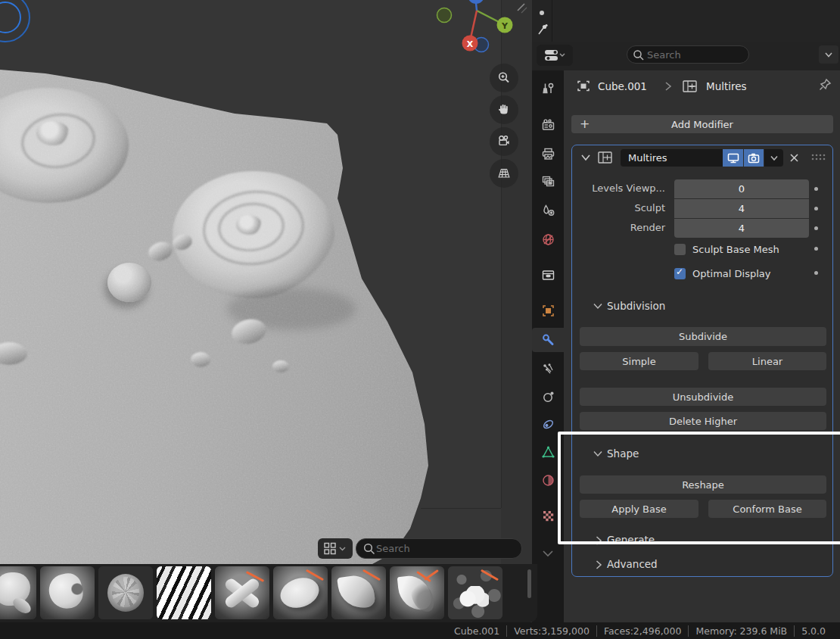 This screenshot has height=639, width=840. Describe the element at coordinates (633, 564) in the screenshot. I see `advanced-section-title: Advanced` at that location.